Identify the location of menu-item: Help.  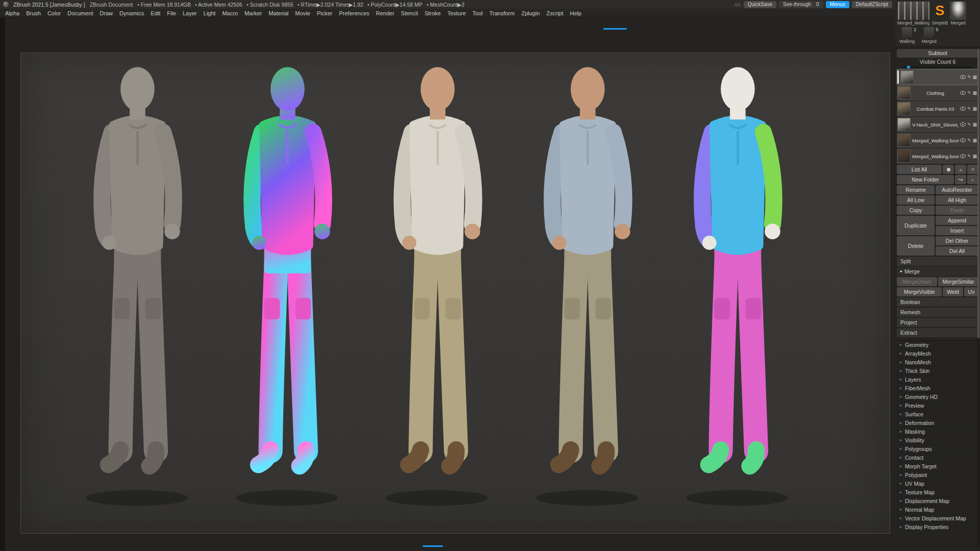
(576, 13).